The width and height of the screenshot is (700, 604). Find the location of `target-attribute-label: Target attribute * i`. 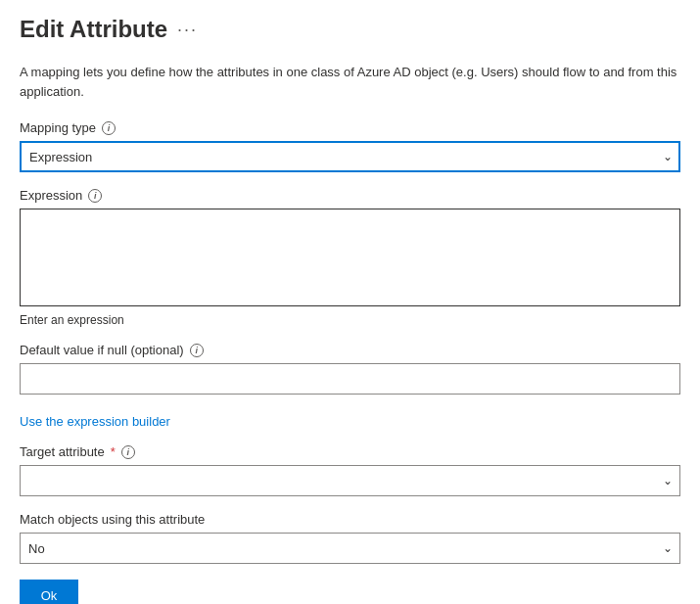

target-attribute-label: Target attribute * i is located at coordinates (350, 452).